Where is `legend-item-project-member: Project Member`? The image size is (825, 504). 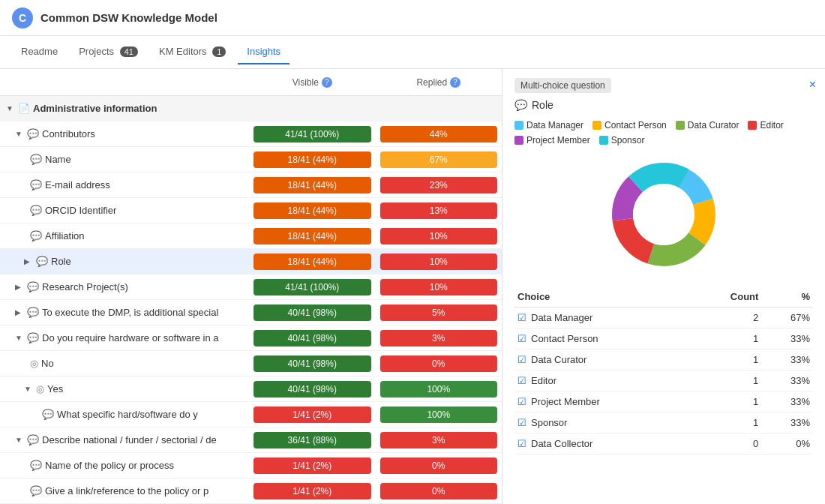
legend-item-project-member: Project Member is located at coordinates (552, 140).